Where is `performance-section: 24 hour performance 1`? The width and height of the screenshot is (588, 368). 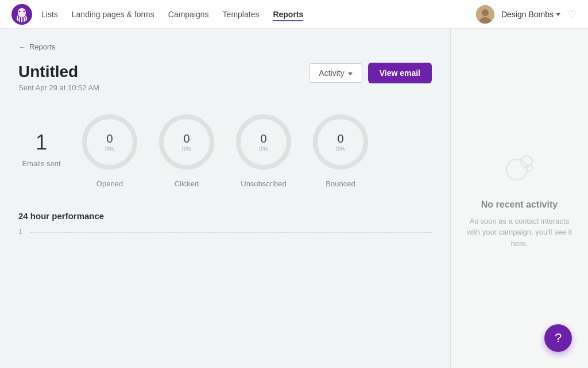
performance-section: 24 hour performance 1 is located at coordinates (225, 244).